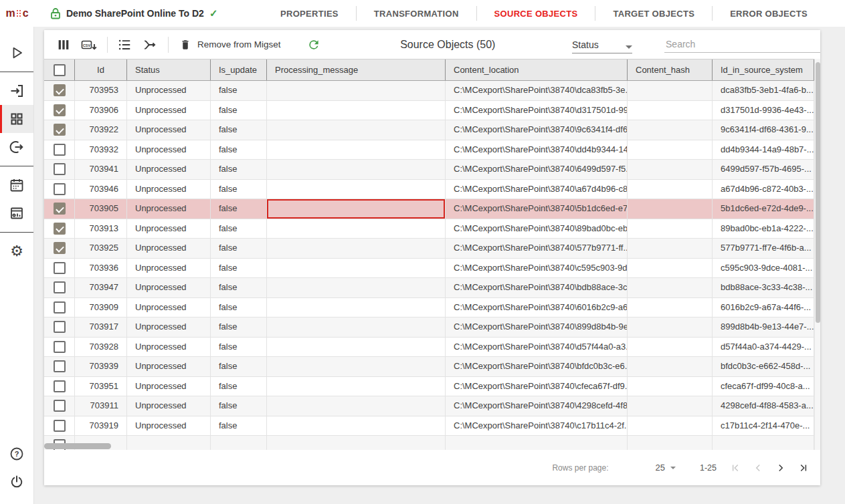 This screenshot has width=845, height=504. What do you see at coordinates (60, 70) in the screenshot?
I see `select-all-checkbox` at bounding box center [60, 70].